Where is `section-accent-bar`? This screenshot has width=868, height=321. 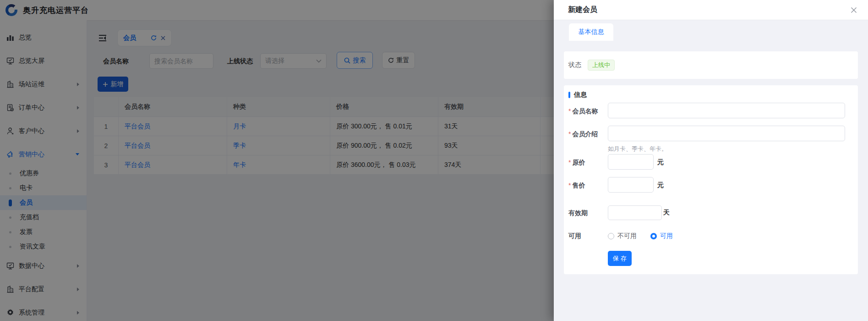 section-accent-bar is located at coordinates (569, 95).